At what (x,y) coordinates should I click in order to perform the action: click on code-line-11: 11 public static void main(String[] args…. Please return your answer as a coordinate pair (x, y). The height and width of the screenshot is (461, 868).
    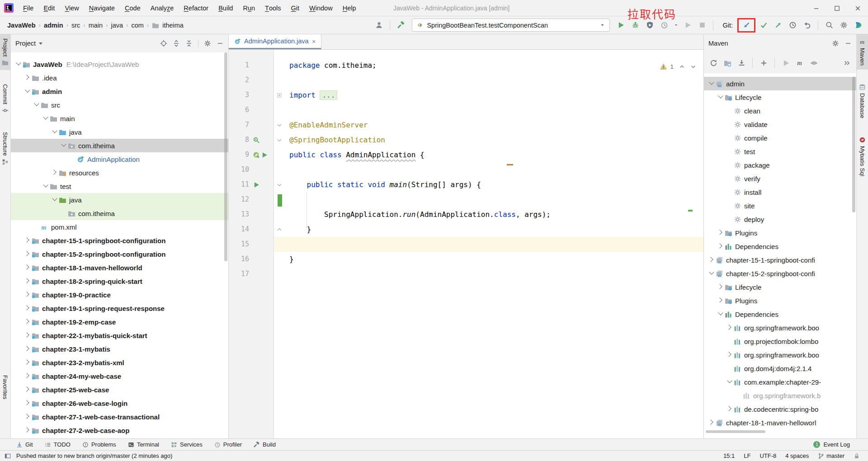
    Looking at the image, I should click on (466, 184).